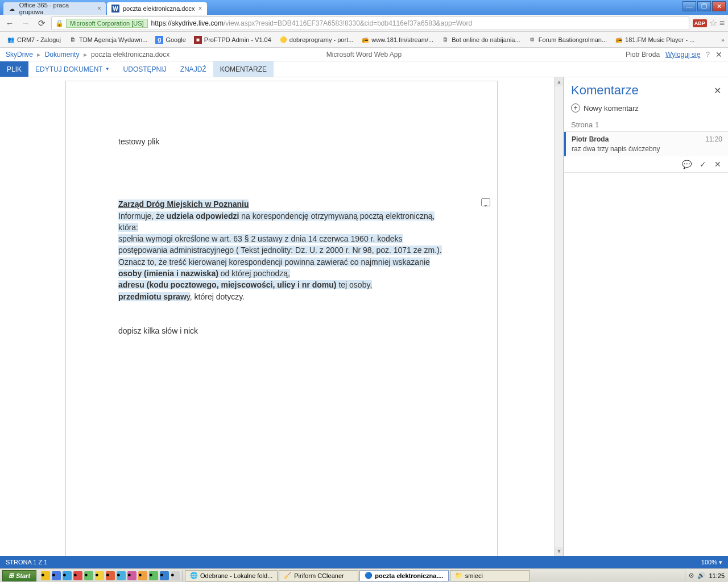 This screenshot has height=582, width=728. Describe the element at coordinates (369, 575) in the screenshot. I see `chrome-icon: 🔵` at that location.